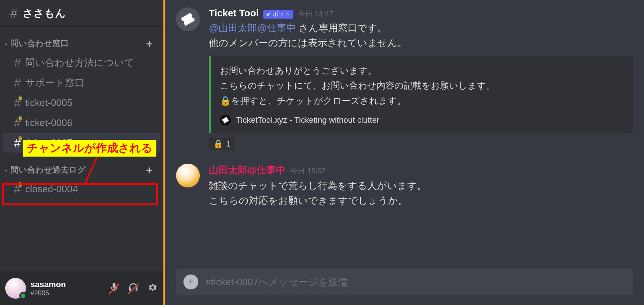 This screenshot has height=305, width=644. Describe the element at coordinates (422, 71) in the screenshot. I see `embed-line: お問い合わせありがとうございます。` at that location.